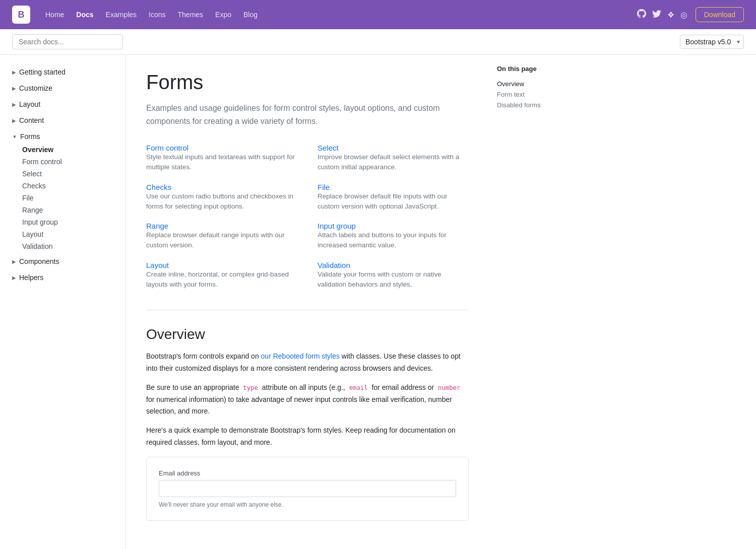  I want to click on card-range-title: Range, so click(157, 226).